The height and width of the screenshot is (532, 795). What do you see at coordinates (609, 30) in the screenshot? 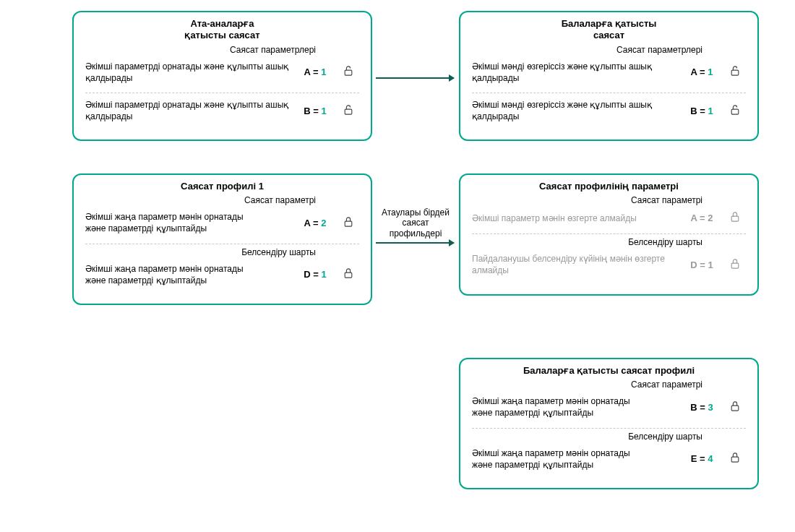
I see `box-title: Балаларға қатыстысаясат` at bounding box center [609, 30].